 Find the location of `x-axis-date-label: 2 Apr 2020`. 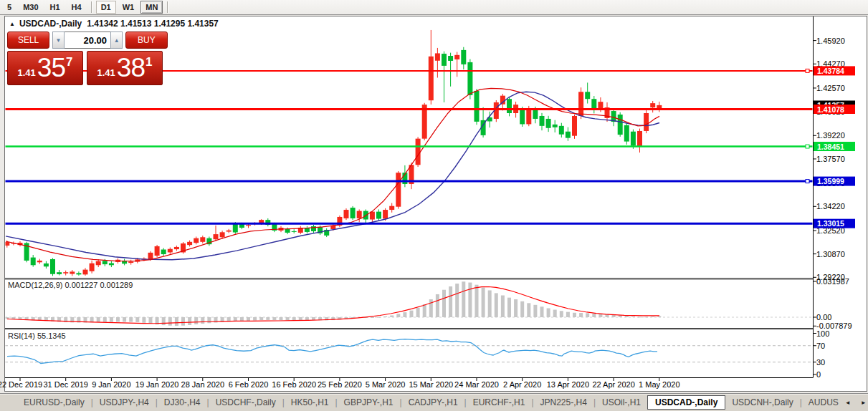

x-axis-date-label: 2 Apr 2020 is located at coordinates (522, 385).